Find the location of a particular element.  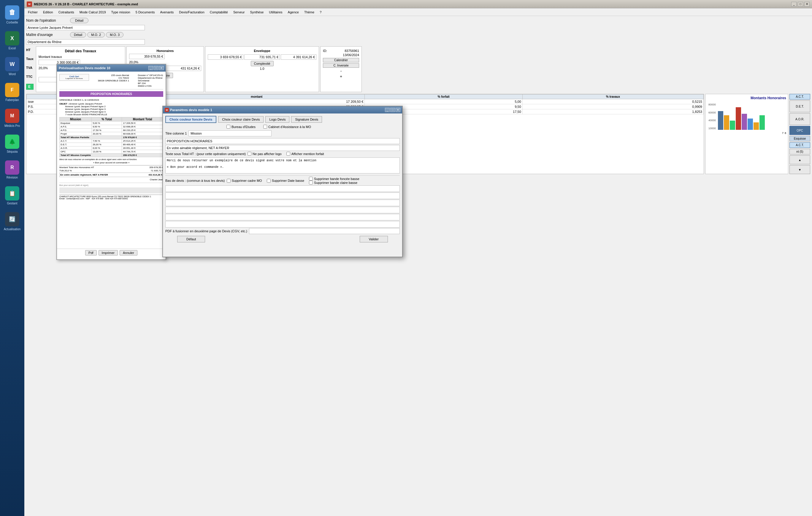

menu-comptabilite: Comptabilité is located at coordinates (219, 12).